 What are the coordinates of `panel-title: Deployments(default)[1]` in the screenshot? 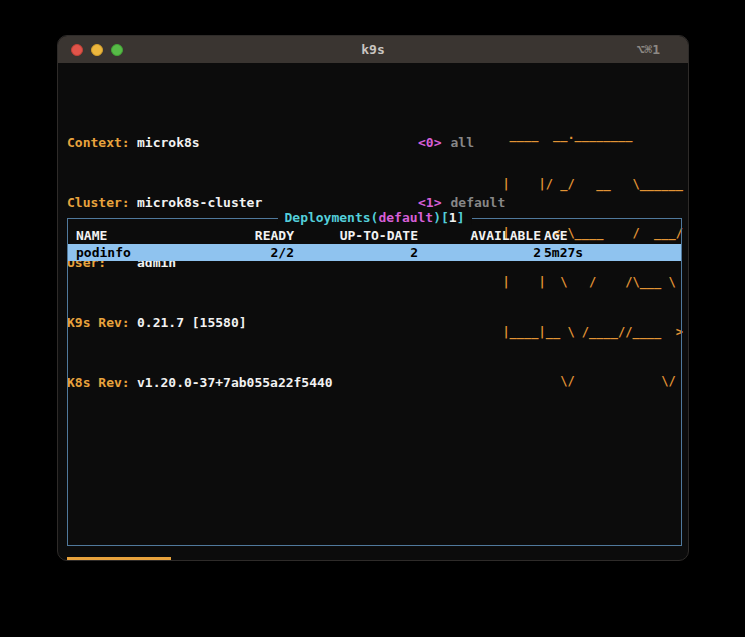 It's located at (374, 218).